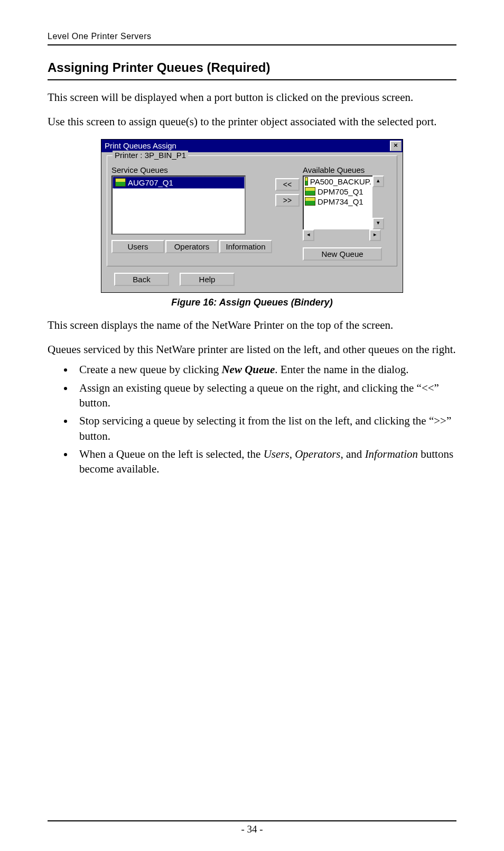 The image size is (504, 851). What do you see at coordinates (340, 202) in the screenshot?
I see `list-item-label: DPM734_Q1` at bounding box center [340, 202].